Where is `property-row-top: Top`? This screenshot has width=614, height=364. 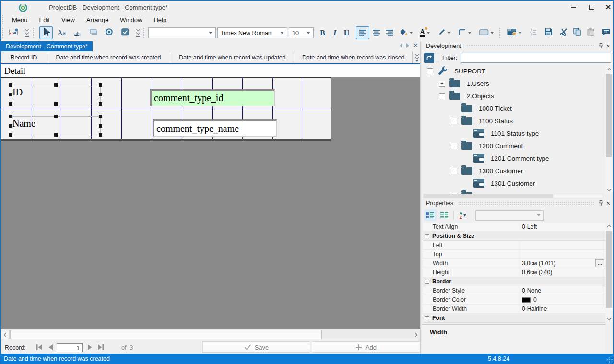 property-row-top: Top is located at coordinates (514, 254).